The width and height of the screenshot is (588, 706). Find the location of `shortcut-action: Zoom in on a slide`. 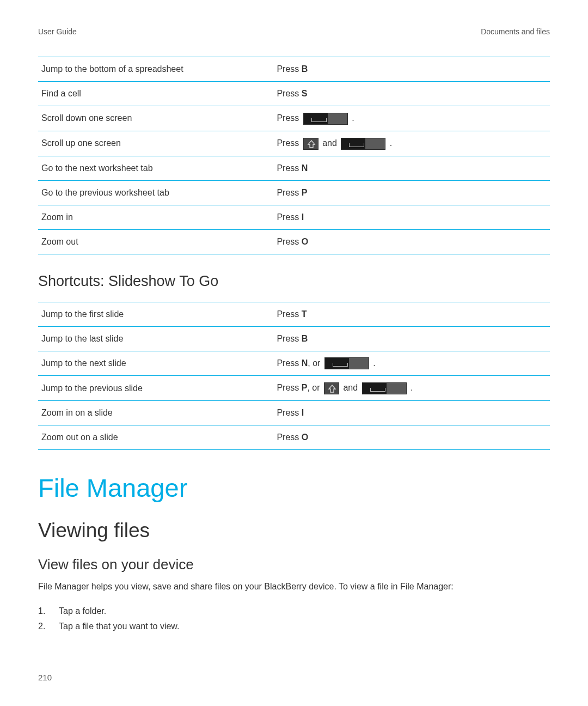

shortcut-action: Zoom in on a slide is located at coordinates (156, 413).